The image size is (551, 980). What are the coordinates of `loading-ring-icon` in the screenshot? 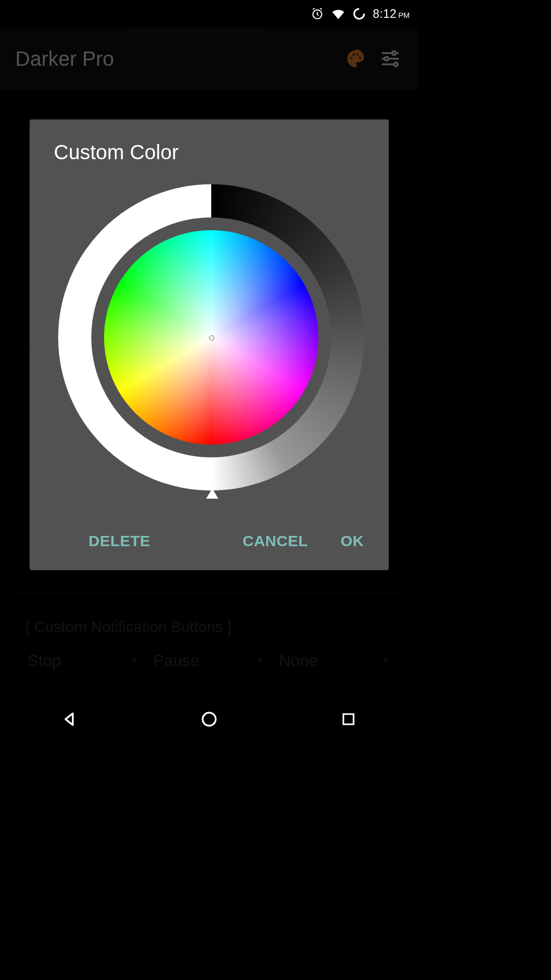 It's located at (359, 14).